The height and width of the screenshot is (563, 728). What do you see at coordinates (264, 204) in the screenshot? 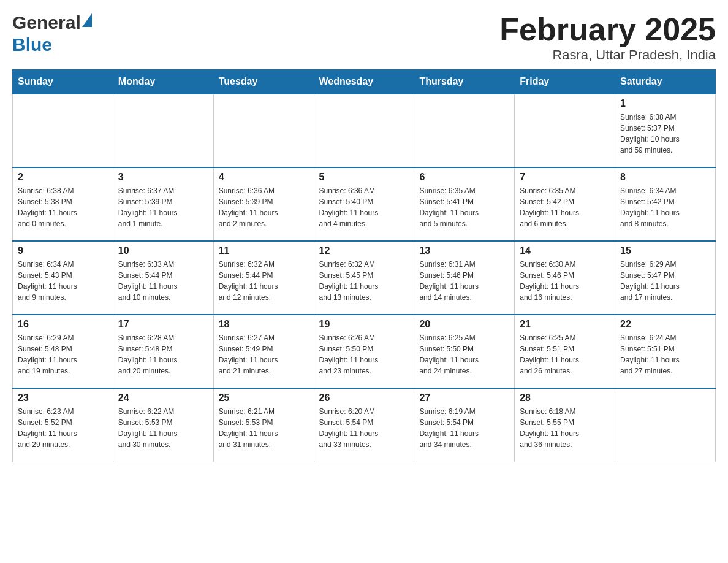
I see `table-row: 4Sunrise: 6:36 AMSunset: 5:39 PMDaylight…` at bounding box center [264, 204].